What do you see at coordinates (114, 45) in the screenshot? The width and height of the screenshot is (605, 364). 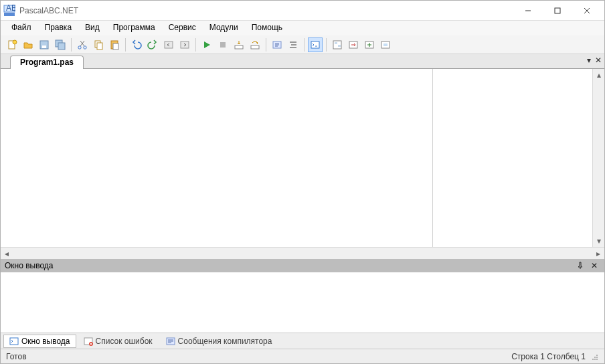 I see `paste-button` at bounding box center [114, 45].